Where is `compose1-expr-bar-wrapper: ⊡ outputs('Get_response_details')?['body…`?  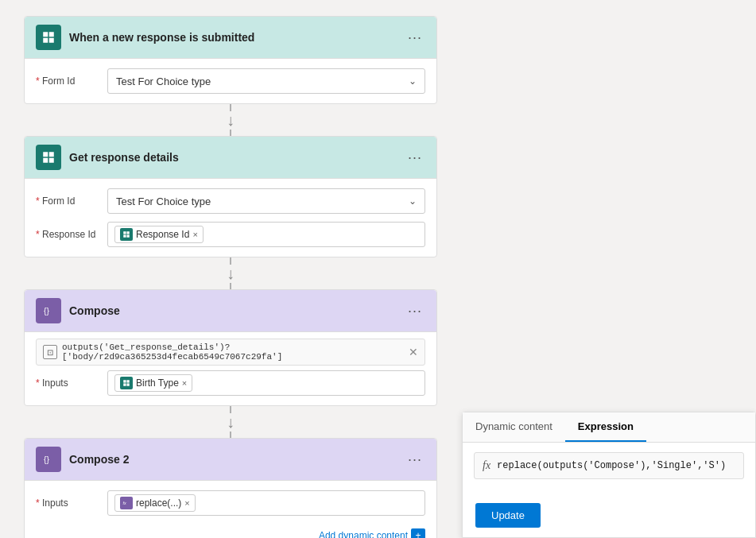
compose1-expr-bar-wrapper: ⊡ outputs('Get_response_details')?['body… is located at coordinates (231, 351).